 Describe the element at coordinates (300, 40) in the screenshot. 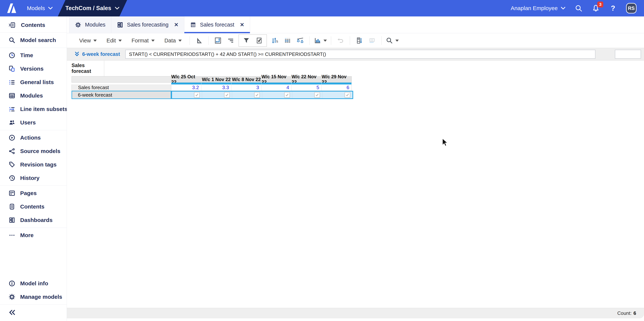

I see `compare-button` at that location.